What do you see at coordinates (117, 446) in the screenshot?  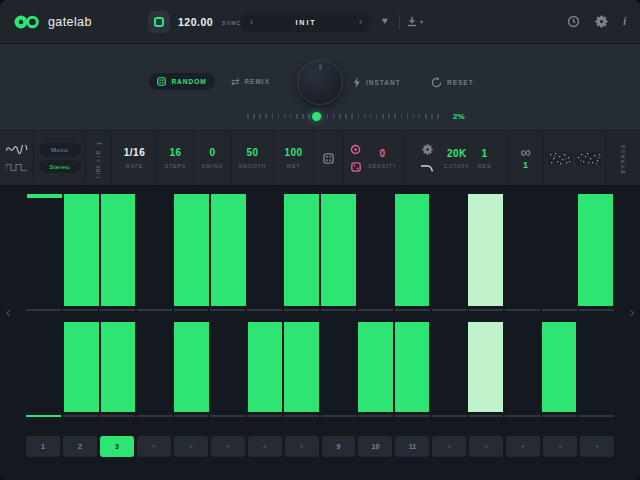 I see `pattern-slot-3: 3` at bounding box center [117, 446].